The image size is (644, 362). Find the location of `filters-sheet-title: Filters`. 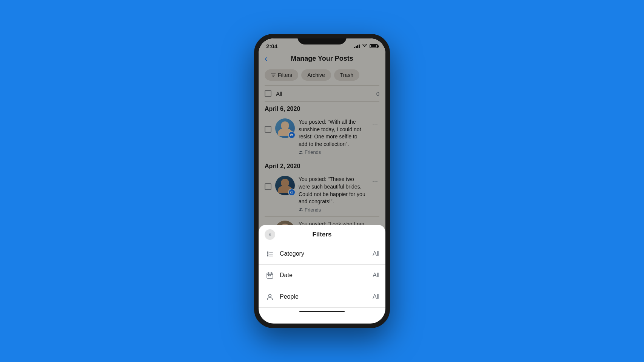

filters-sheet-title: Filters is located at coordinates (322, 235).